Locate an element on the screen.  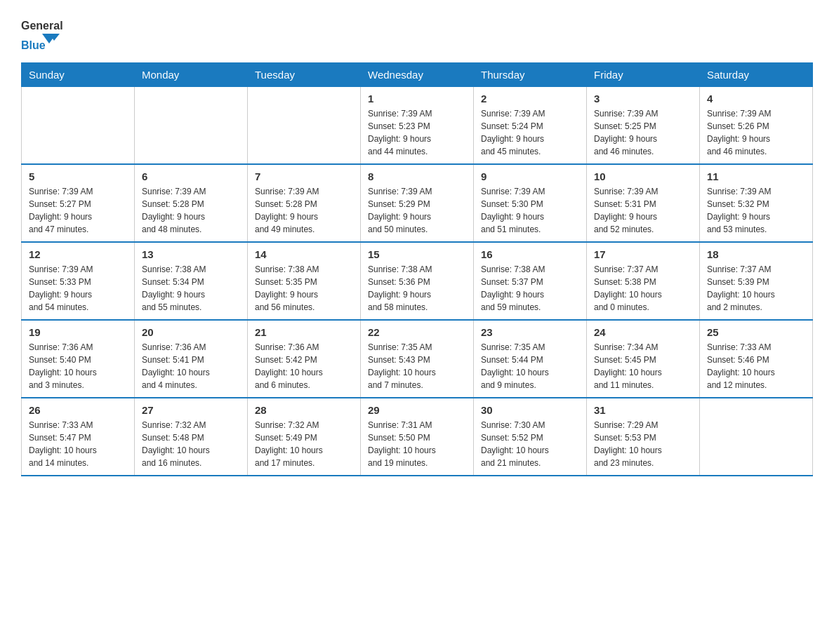
day-info: Sunrise: 7:39 AM Sunset: 5:27 PM Dayligh… is located at coordinates (78, 210).